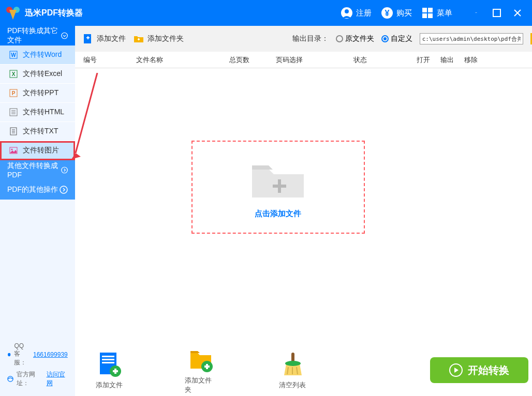  What do you see at coordinates (248, 60) in the screenshot?
I see `col-pages: 总页数` at bounding box center [248, 60].